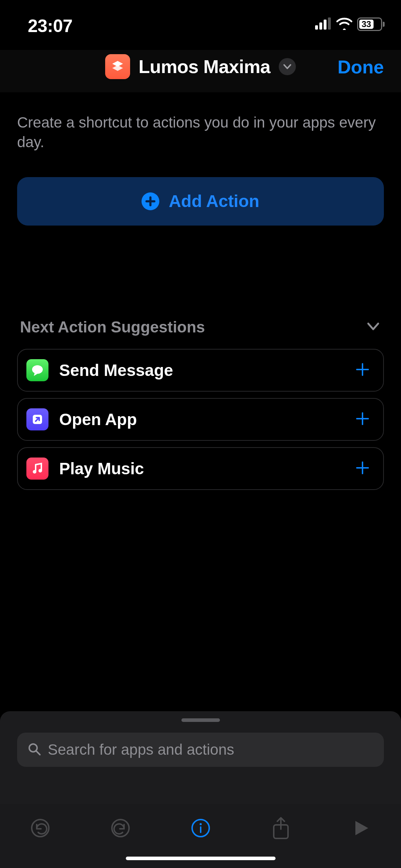 The width and height of the screenshot is (401, 868). I want to click on wifi-icon, so click(344, 24).